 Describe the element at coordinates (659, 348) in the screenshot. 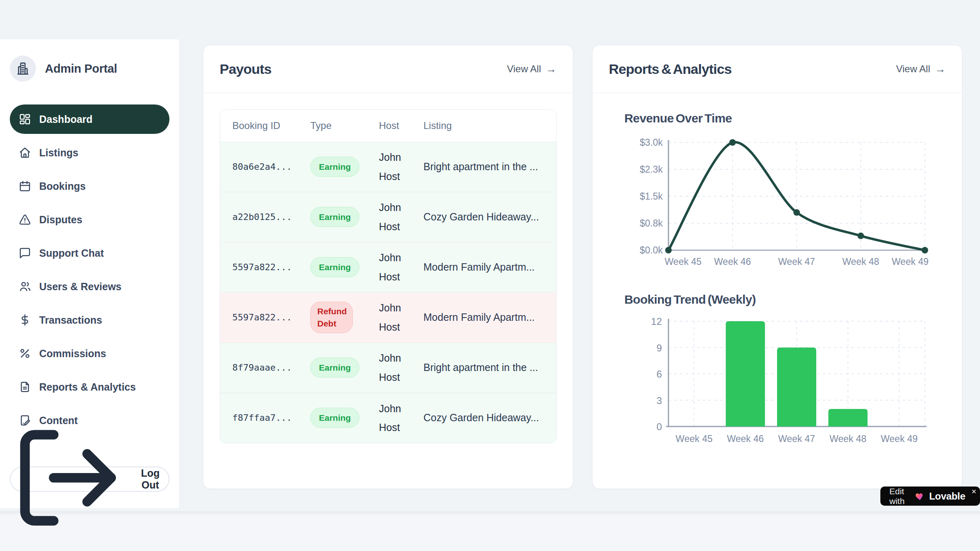

I see `svg-text: 9` at that location.